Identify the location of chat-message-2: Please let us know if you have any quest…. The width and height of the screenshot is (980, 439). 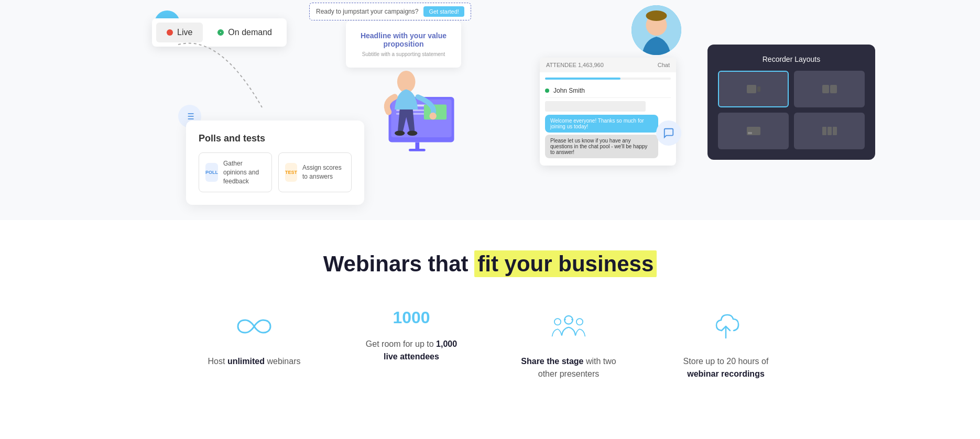
(602, 147).